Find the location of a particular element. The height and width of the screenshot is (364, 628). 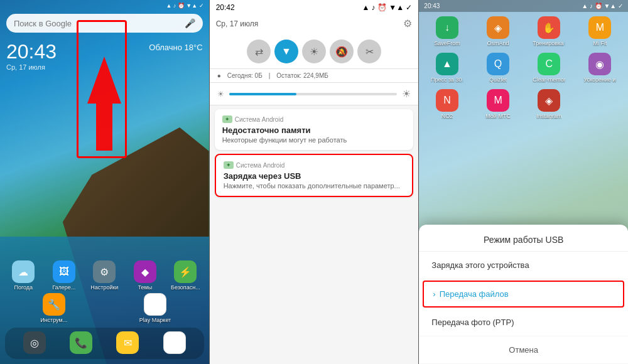

app-item: ✋ Тренировка Руки is located at coordinates (549, 31).